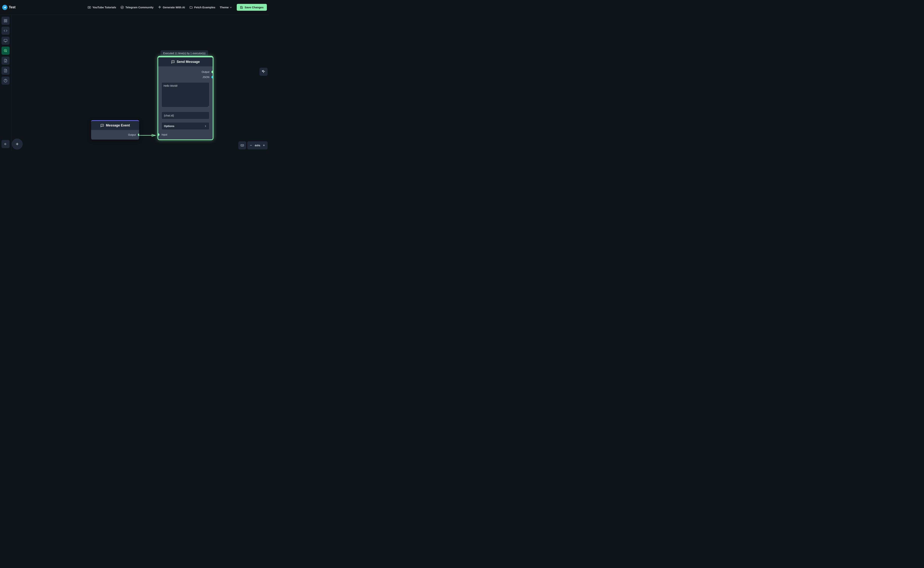 The image size is (924, 568). Describe the element at coordinates (134, 8) in the screenshot. I see `app-header: Test YouTube Tutorials Telegram Communit…` at that location.